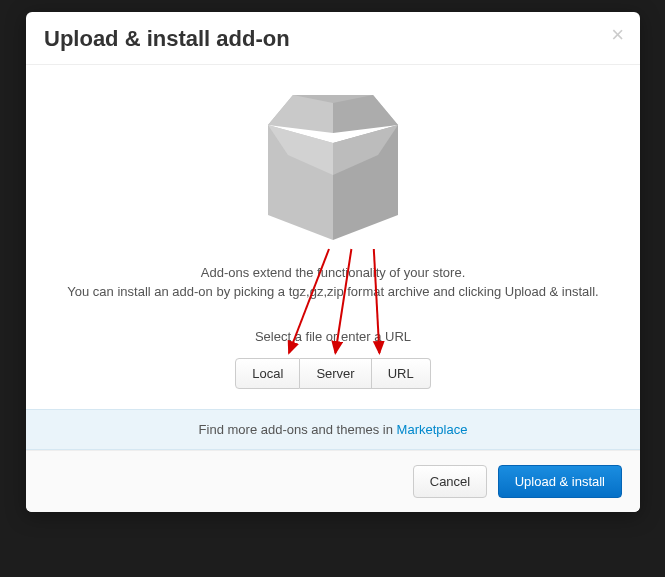  What do you see at coordinates (268, 374) in the screenshot?
I see `local-button: Local` at bounding box center [268, 374].